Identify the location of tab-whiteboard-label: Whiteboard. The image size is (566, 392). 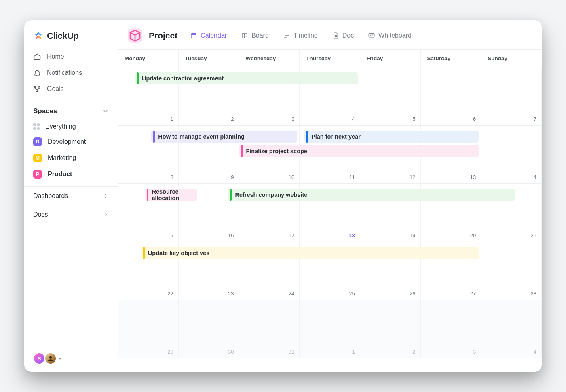
(395, 36).